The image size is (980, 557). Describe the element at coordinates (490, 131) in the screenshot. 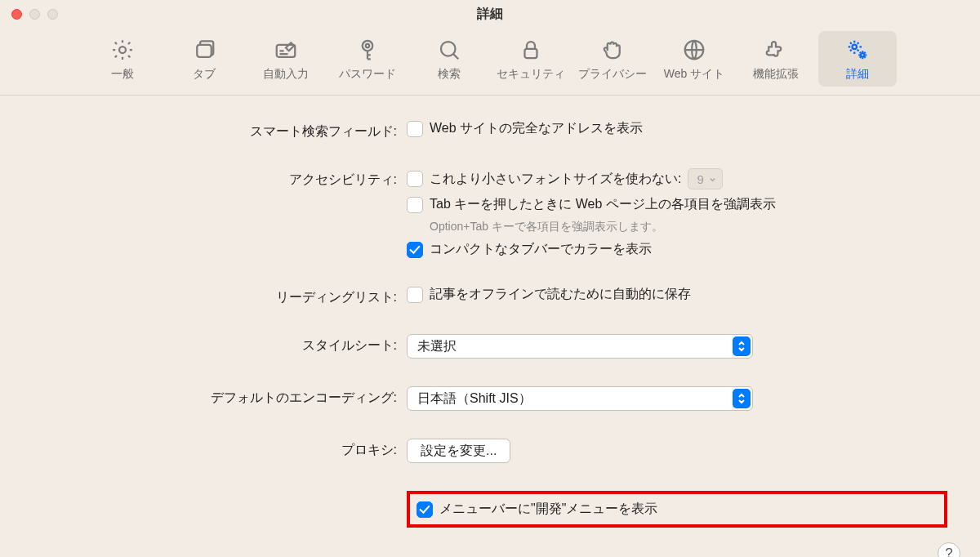

I see `smart-search-row: スマート検索フィールド: Web サイトの完全なアドレスを表示` at that location.